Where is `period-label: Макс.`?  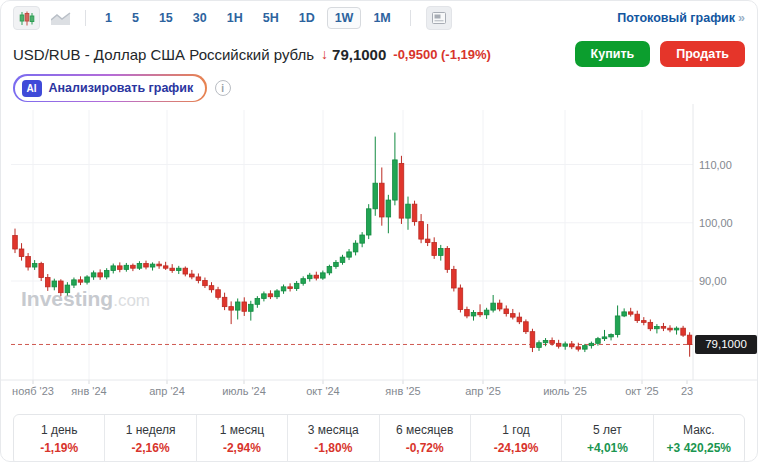
period-label: Макс. is located at coordinates (699, 430).